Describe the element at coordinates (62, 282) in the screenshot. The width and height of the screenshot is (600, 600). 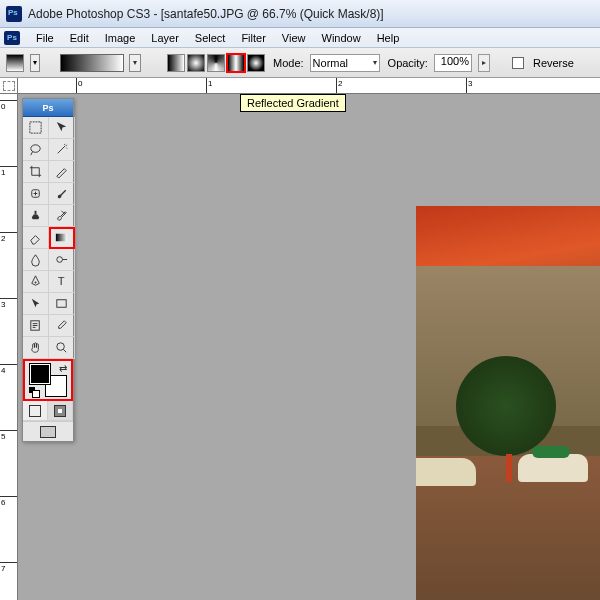
I see `type-tool: T` at that location.